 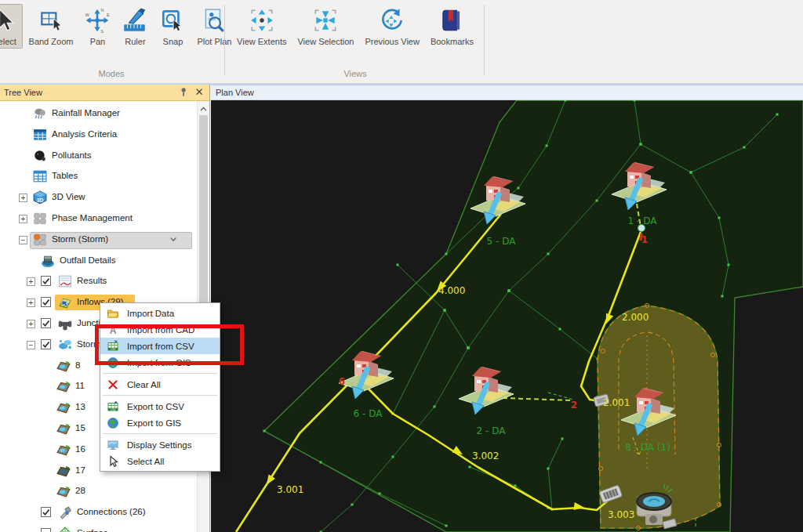 I want to click on select-icon, so click(x=9, y=20).